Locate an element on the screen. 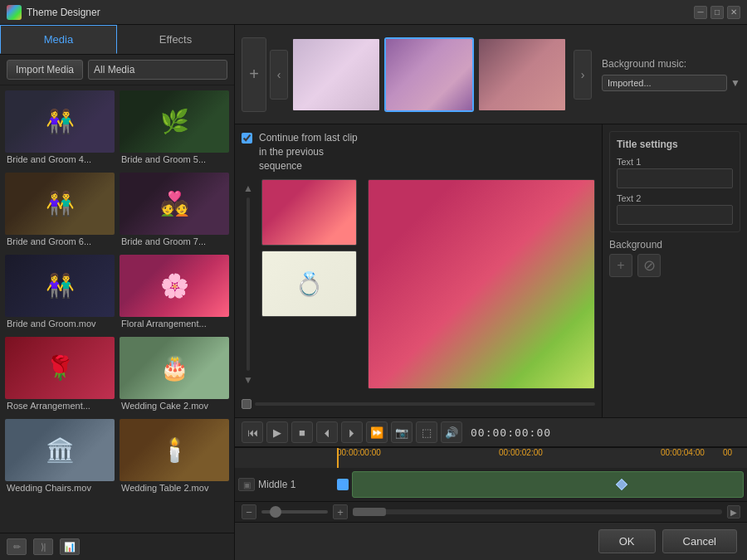  media-thumbnail: 🌿 is located at coordinates (174, 121).